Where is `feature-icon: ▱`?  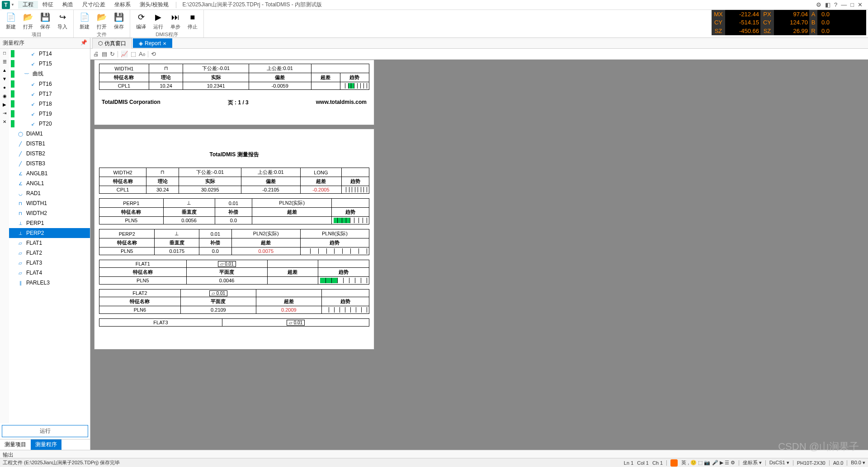
feature-icon: ▱ is located at coordinates (20, 253).